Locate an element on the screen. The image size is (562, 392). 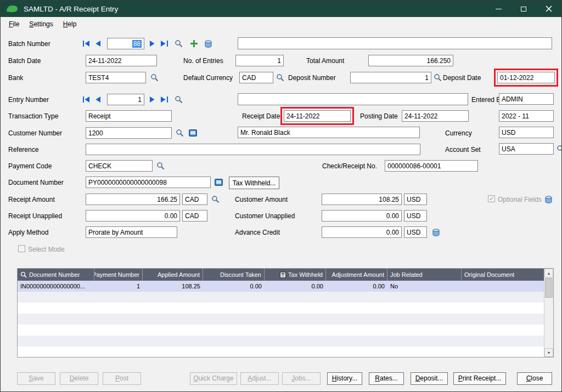
no-of-entries-label: No. of Entries is located at coordinates (203, 61).